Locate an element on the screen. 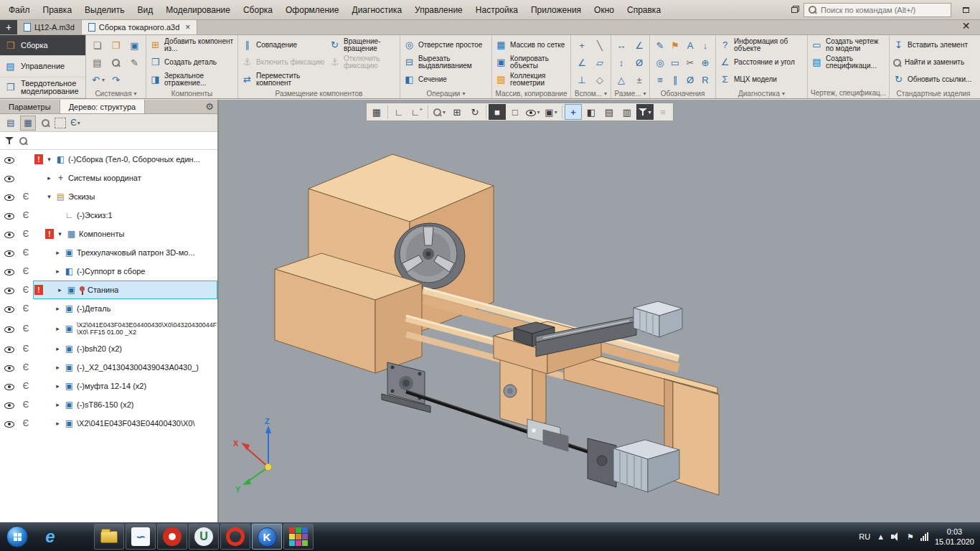  aux-perpendicular-button: ⊥ is located at coordinates (583, 80).